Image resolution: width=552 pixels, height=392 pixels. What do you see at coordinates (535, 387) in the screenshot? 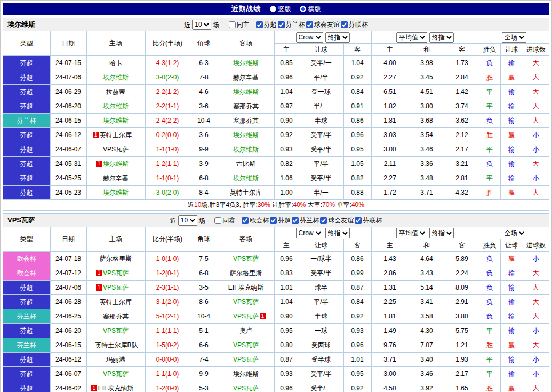
I see `result-goals-cell: 大` at bounding box center [535, 387].